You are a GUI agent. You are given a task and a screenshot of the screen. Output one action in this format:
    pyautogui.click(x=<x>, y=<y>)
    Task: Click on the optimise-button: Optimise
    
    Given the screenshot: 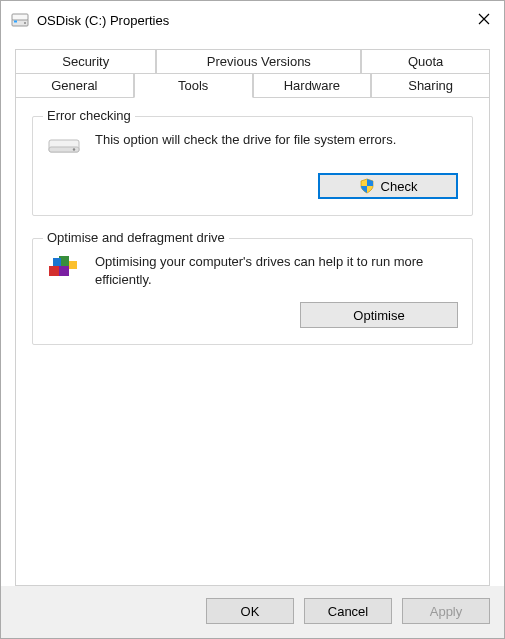 What is the action you would take?
    pyautogui.click(x=379, y=315)
    